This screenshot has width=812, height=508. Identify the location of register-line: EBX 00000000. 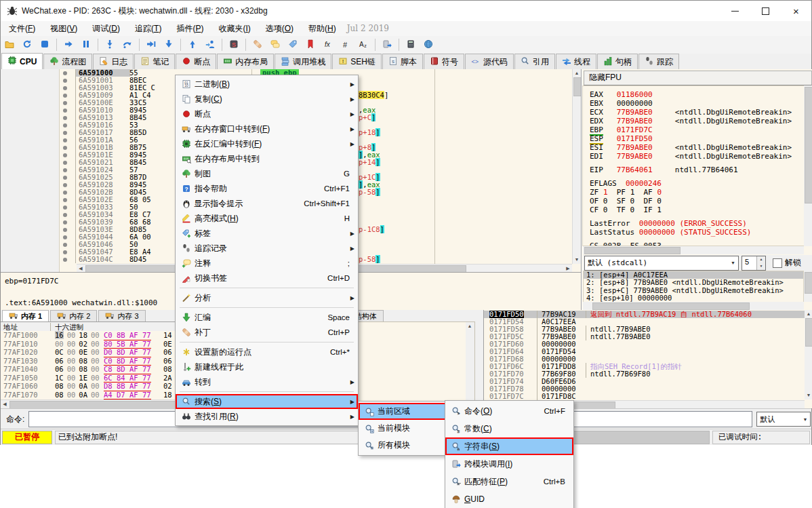
(697, 103).